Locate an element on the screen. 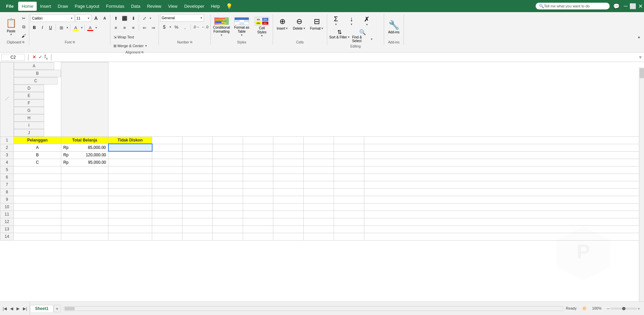 The image size is (644, 315). increase-font-button: A is located at coordinates (96, 18).